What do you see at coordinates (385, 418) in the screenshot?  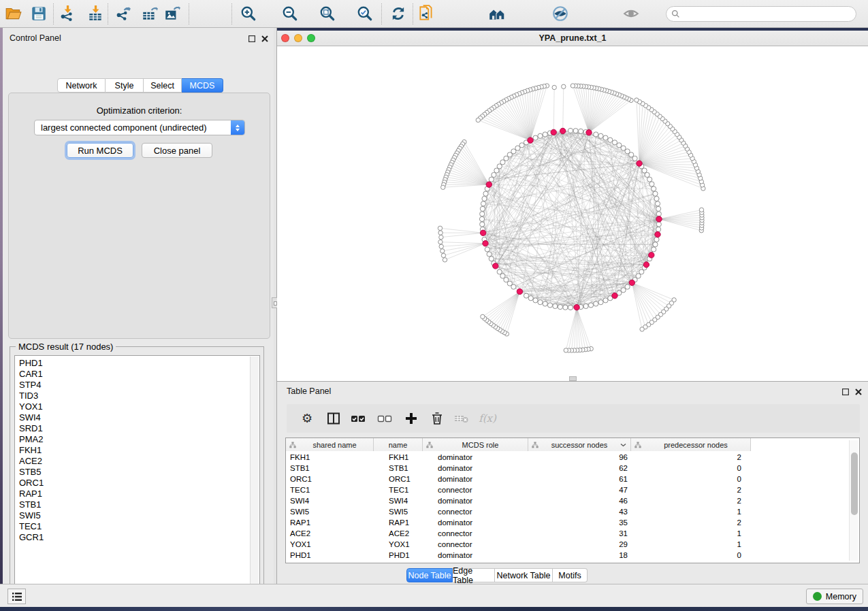 I see `unselect-all-columns-icon` at bounding box center [385, 418].